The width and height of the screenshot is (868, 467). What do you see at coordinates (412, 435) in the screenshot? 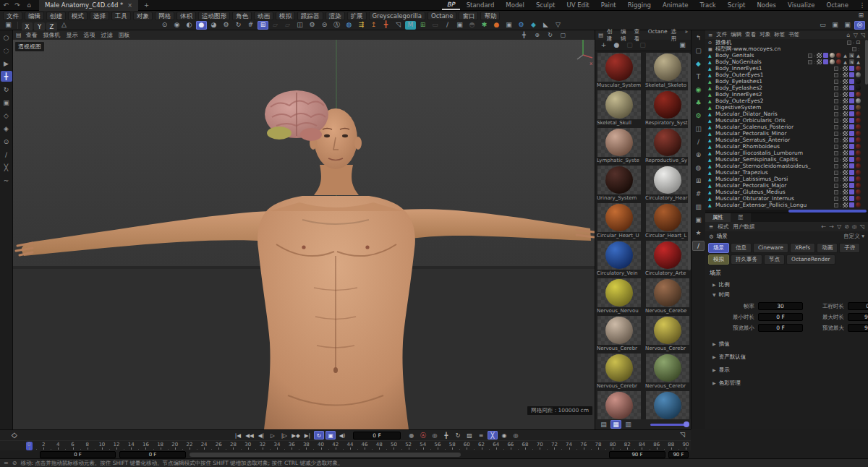
I see `record-button: ●` at bounding box center [412, 435].